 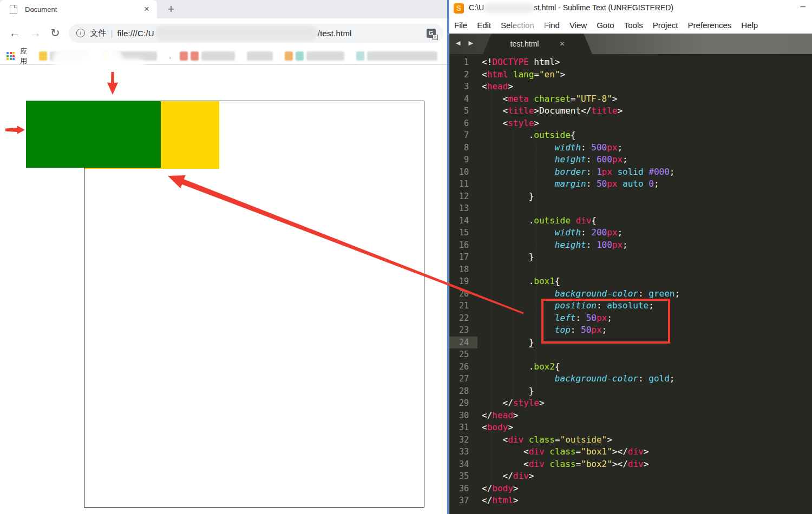 I want to click on address-bar: i 文件 | file:///C:/U /test.html G 文, so click(x=256, y=34).